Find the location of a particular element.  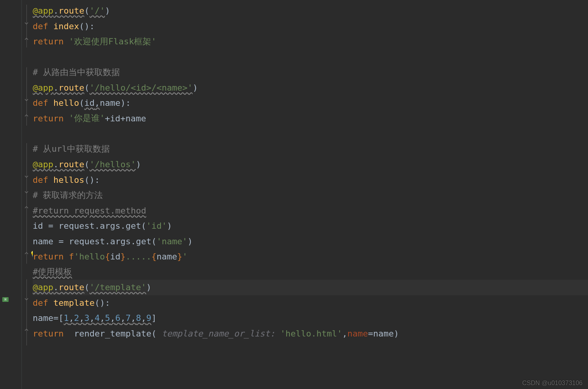

code-line: return '你是谁'+id+name is located at coordinates (310, 119).